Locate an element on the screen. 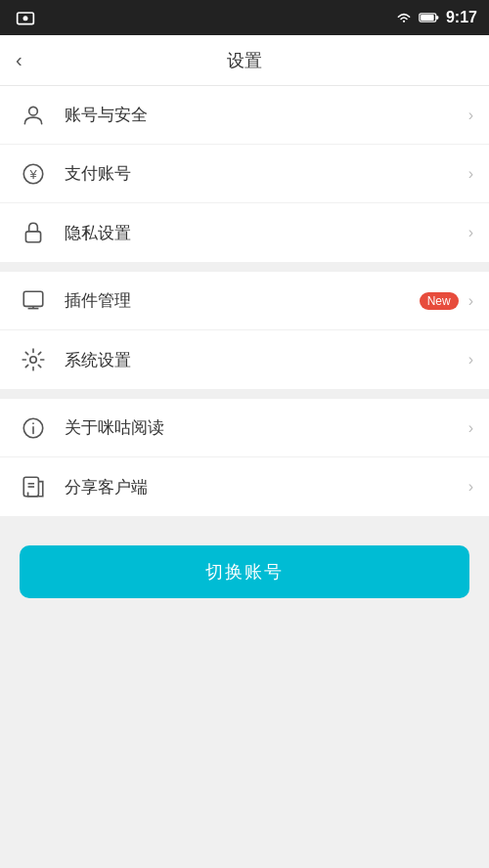 The width and height of the screenshot is (489, 868). privacy-label: 隐私设置 is located at coordinates (264, 233).